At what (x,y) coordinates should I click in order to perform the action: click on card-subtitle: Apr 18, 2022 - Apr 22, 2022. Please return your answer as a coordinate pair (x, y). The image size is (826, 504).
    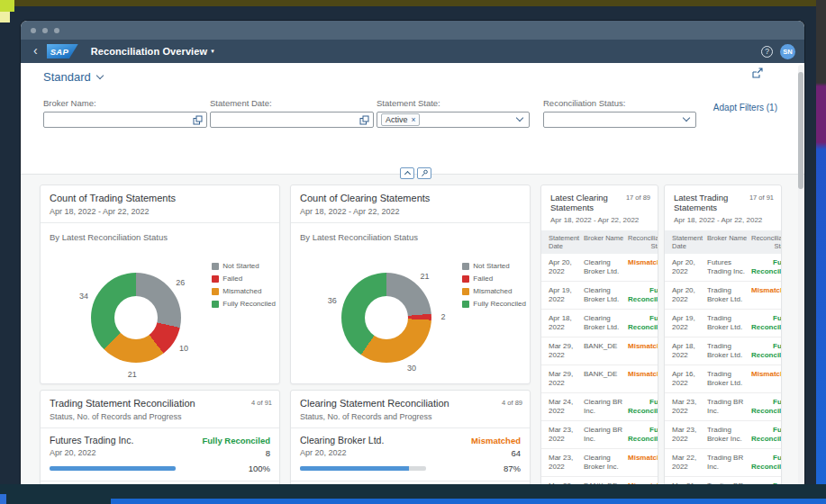
    Looking at the image, I should click on (160, 212).